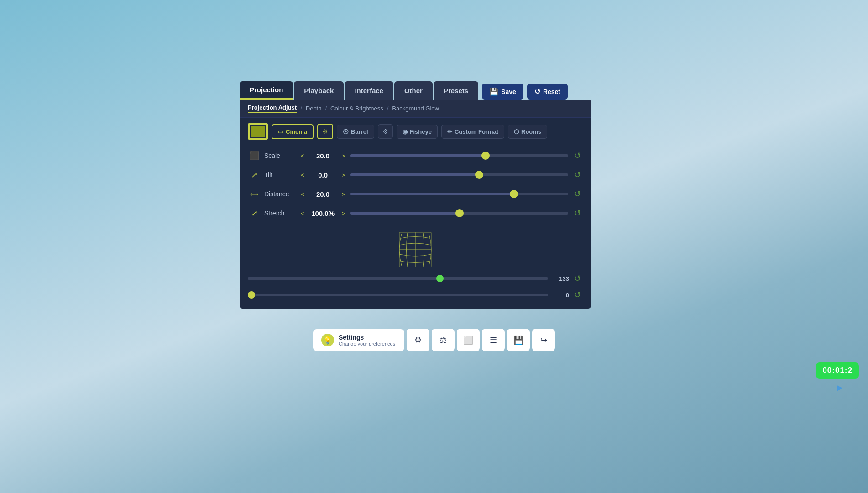  What do you see at coordinates (415, 194) in the screenshot?
I see `distance-slider-row: ⟺ Distance < 20.0 > ↺` at bounding box center [415, 194].